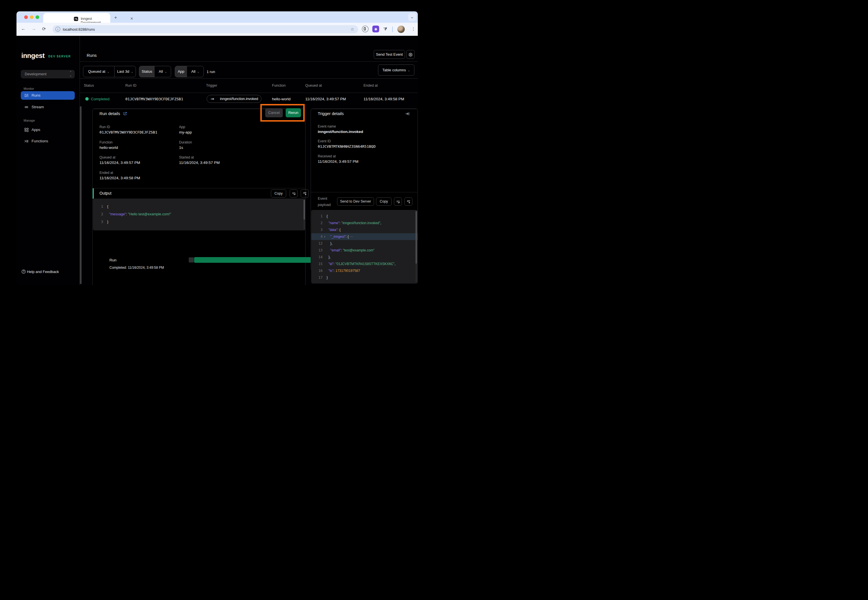 Image resolution: width=868 pixels, height=600 pixels. Describe the element at coordinates (48, 141) in the screenshot. I see `sidebar-item-functions: Functions` at that location.